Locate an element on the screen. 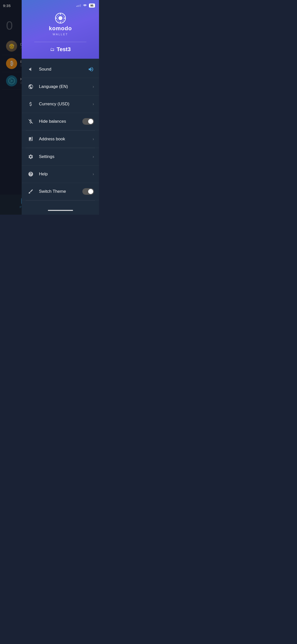 This screenshot has width=297, height=644. menu-item-settings: Settings › is located at coordinates (60, 157).